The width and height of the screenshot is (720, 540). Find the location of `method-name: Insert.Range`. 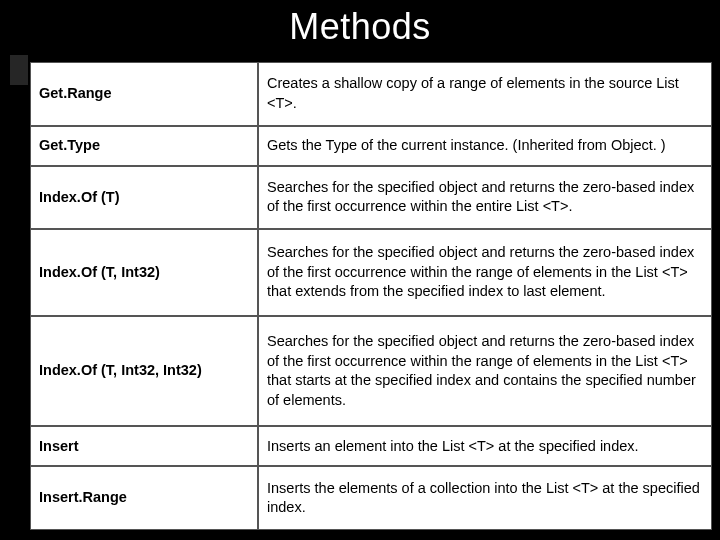

method-name: Insert.Range is located at coordinates (144, 498).